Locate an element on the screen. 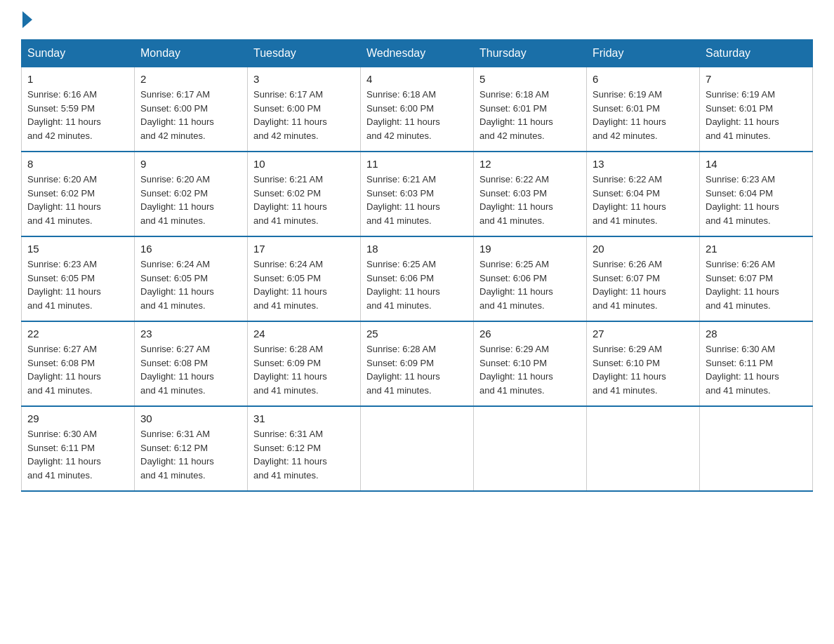  day-number: 26 is located at coordinates (530, 334).